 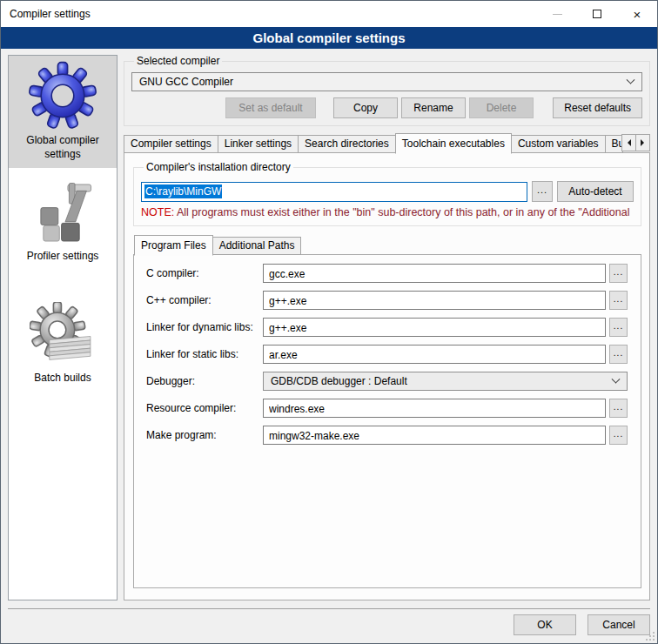 What do you see at coordinates (205, 354) in the screenshot?
I see `field-label: Linker for static libs:` at bounding box center [205, 354].